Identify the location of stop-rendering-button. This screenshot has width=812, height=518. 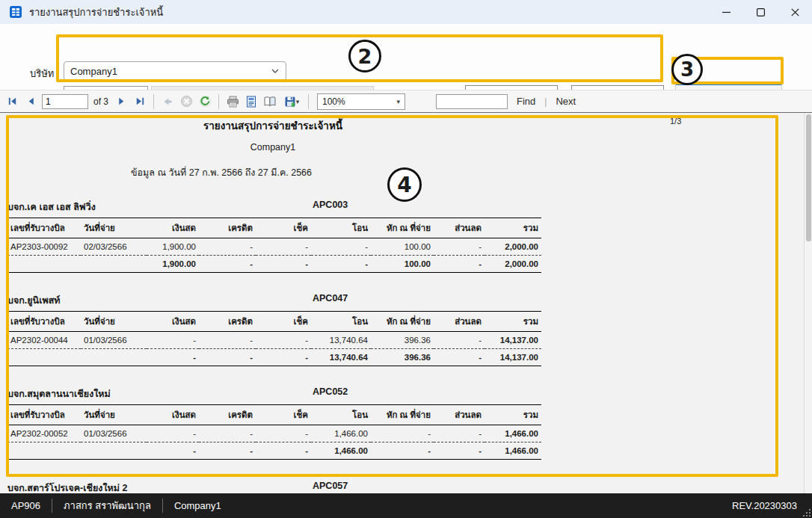
(186, 102).